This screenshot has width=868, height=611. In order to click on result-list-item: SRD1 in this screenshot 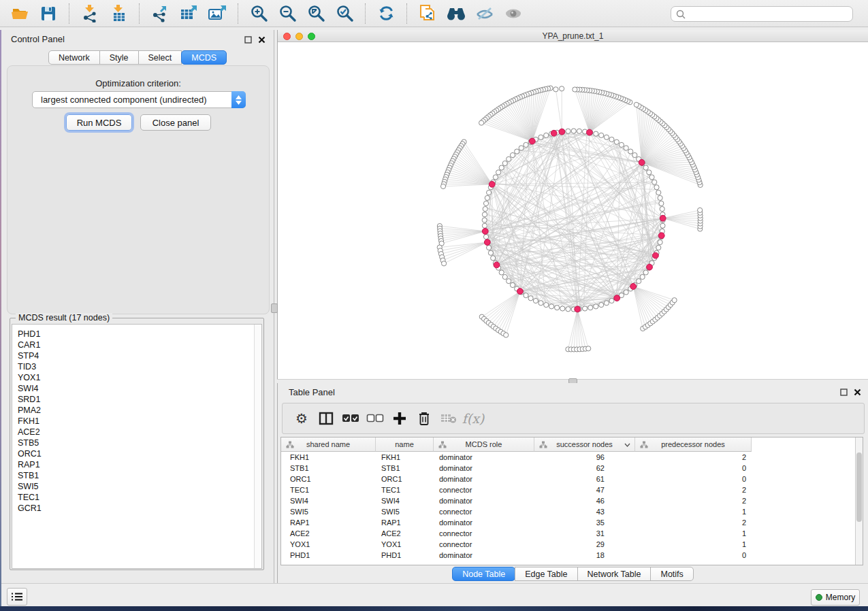, I will do `click(137, 399)`.